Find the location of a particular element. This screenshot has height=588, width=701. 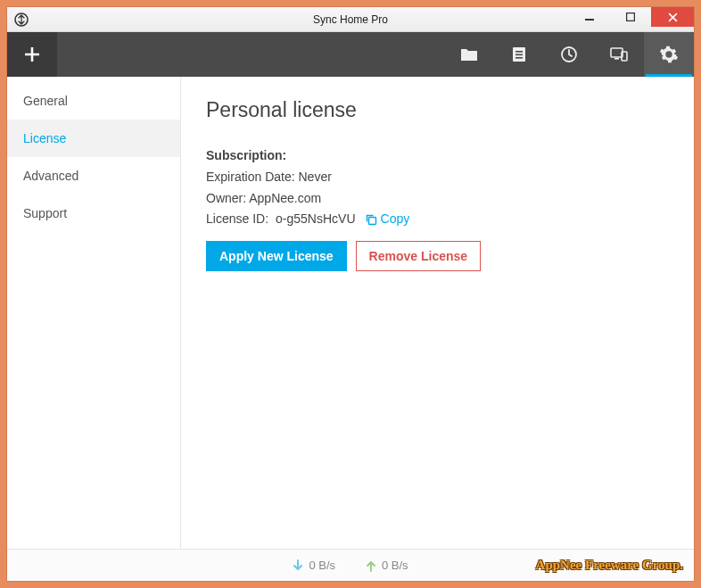

add-button is located at coordinates (32, 54).